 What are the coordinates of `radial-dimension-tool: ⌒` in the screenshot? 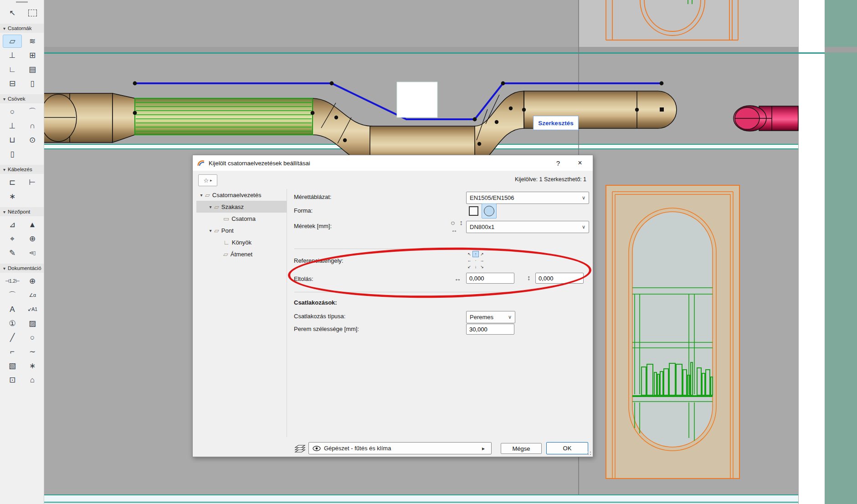 It's located at (12, 295).